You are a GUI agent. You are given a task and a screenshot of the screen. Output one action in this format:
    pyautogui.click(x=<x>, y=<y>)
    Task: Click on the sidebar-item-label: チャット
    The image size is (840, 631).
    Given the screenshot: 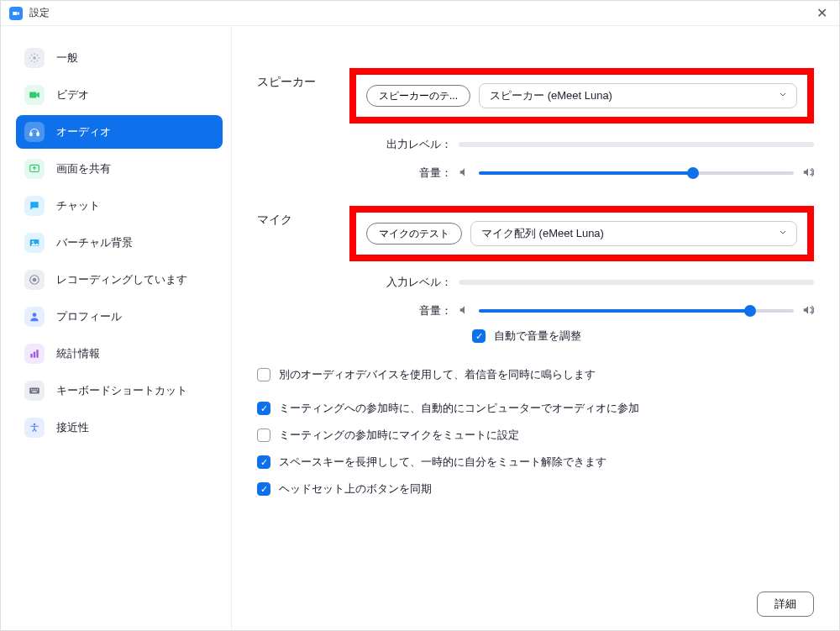 What is the action you would take?
    pyautogui.click(x=78, y=206)
    